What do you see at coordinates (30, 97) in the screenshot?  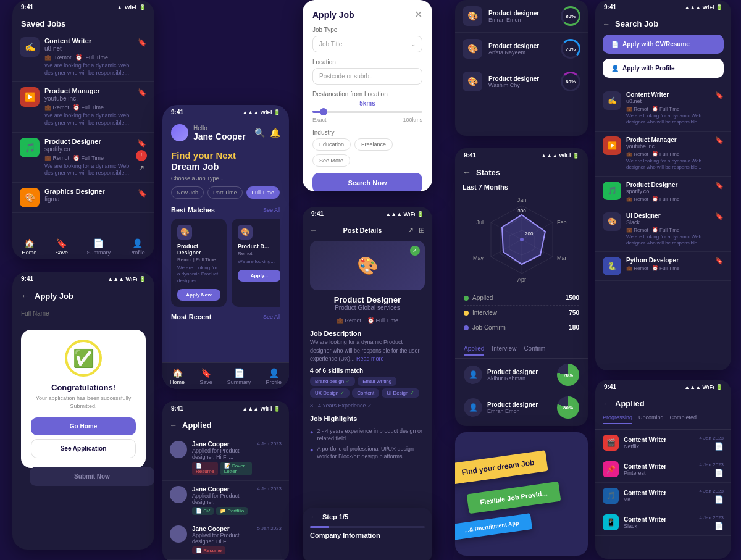 I see `job-logo-2: ▶️` at bounding box center [30, 97].